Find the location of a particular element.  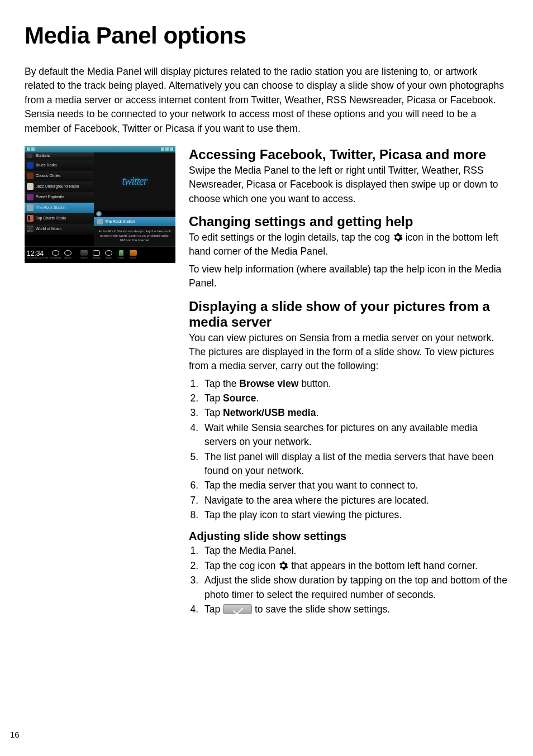

instruction-list: Tap the Media Panel. Tap the cog icon th… is located at coordinates (349, 580).